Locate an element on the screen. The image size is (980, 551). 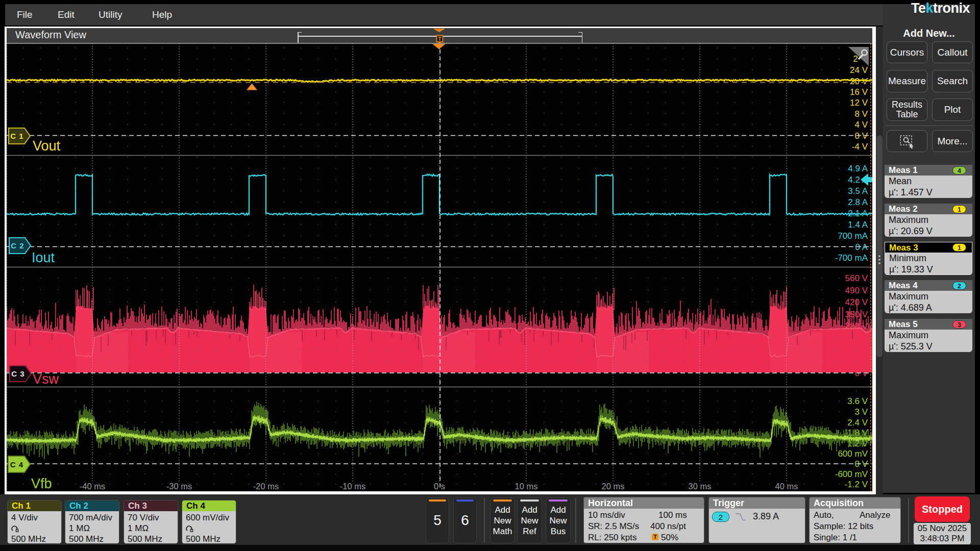
svg-text: Vfb is located at coordinates (42, 484).